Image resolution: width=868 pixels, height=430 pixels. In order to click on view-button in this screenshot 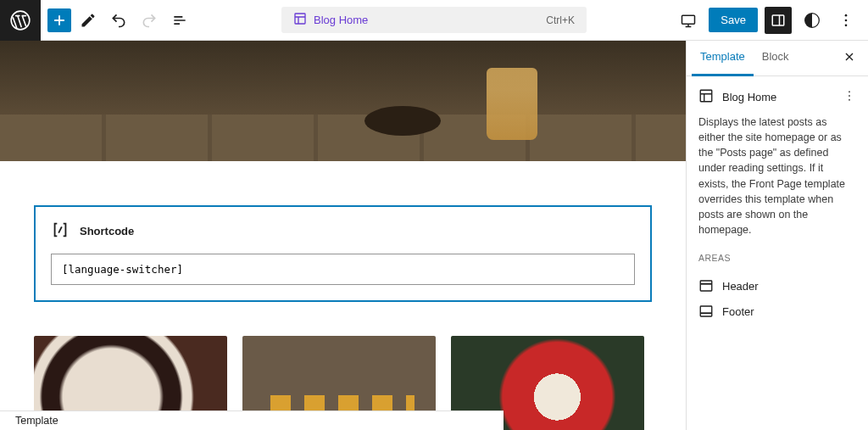, I will do `click(688, 20)`.